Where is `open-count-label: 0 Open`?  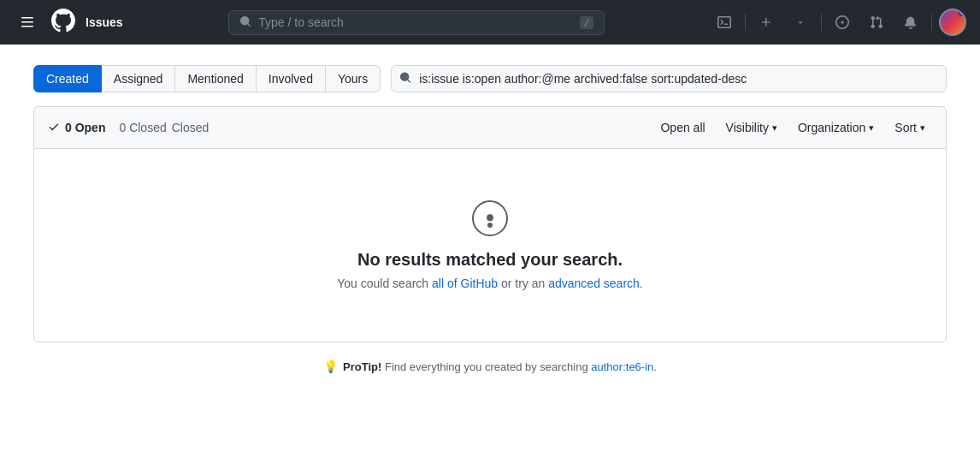 open-count-label: 0 Open is located at coordinates (86, 128).